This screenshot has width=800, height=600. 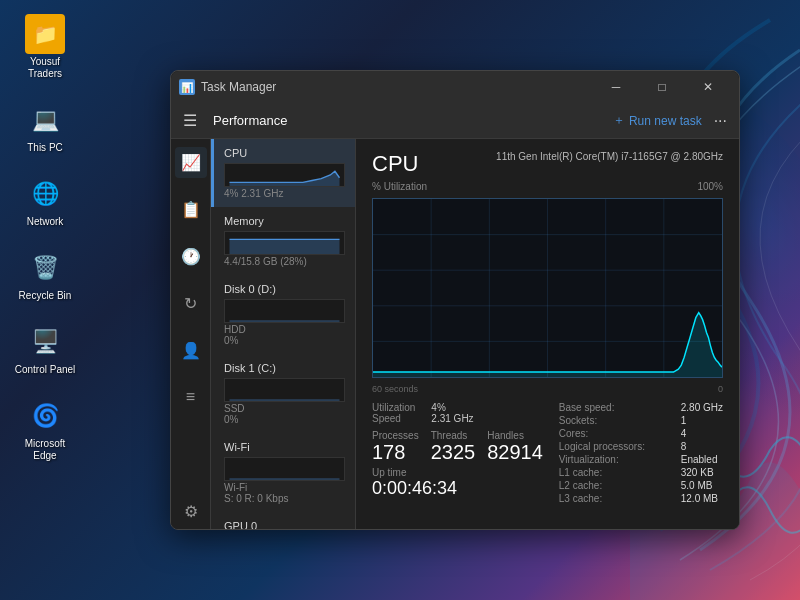 I want to click on time-label-0: 0, so click(x=720, y=389).